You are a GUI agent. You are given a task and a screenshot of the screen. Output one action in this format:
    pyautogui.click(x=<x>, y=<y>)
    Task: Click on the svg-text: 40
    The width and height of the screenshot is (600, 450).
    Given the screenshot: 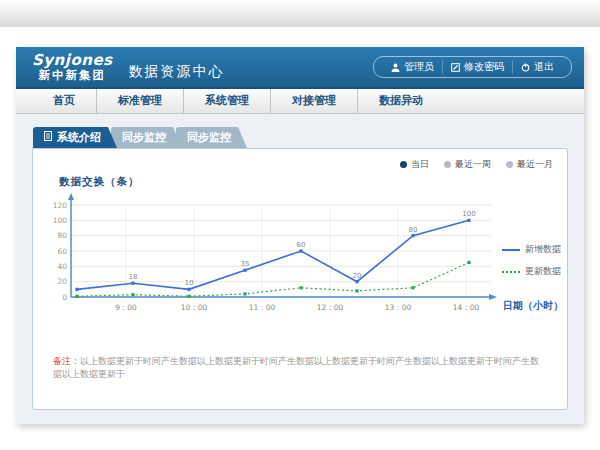 What is the action you would take?
    pyautogui.click(x=62, y=266)
    